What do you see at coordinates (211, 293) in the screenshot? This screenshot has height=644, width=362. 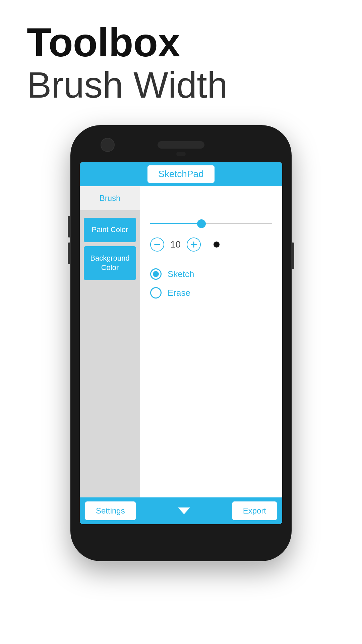 I see `erase-radio-row: Erase` at bounding box center [211, 293].